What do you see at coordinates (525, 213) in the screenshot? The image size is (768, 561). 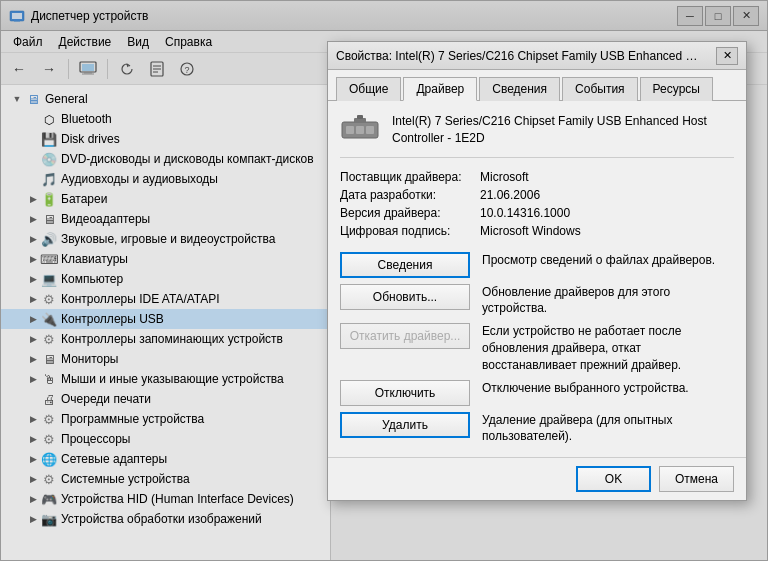 I see `version-value: 10.0.14316.1000` at bounding box center [525, 213].